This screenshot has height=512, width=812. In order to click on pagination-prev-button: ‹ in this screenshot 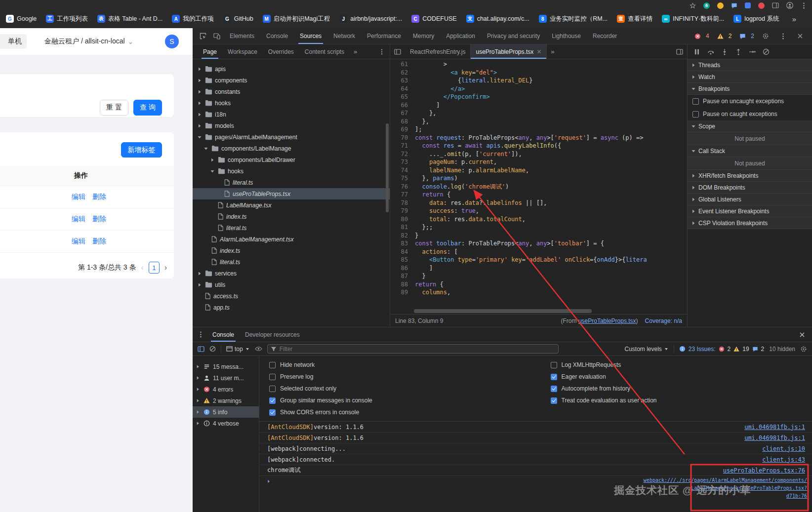, I will do `click(142, 268)`.